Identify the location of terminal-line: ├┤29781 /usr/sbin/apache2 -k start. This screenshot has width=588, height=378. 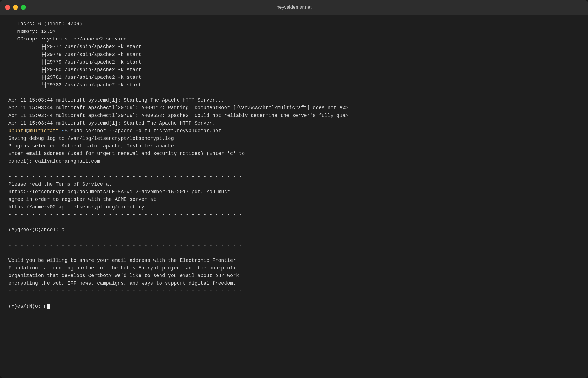
(294, 78).